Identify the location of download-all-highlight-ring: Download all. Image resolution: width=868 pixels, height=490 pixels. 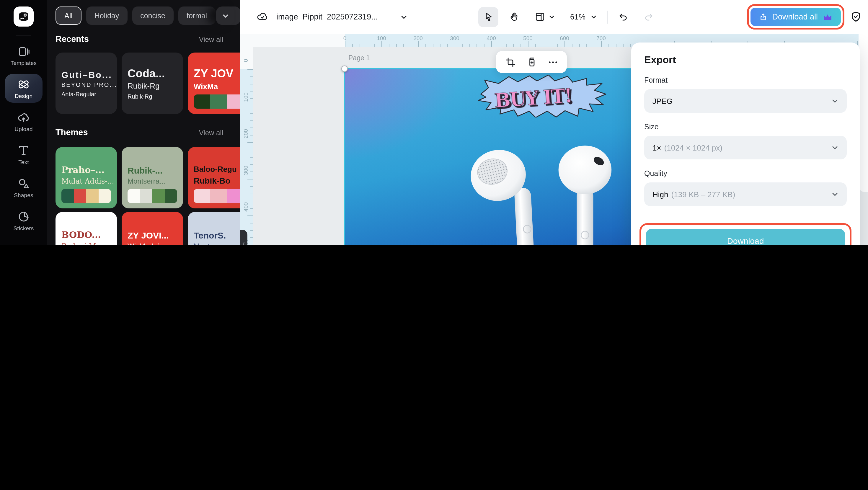
(796, 17).